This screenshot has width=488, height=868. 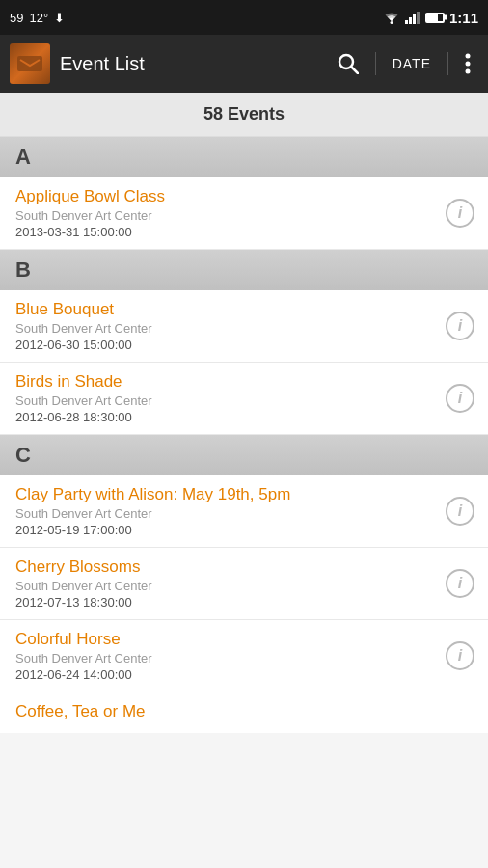 I want to click on more-vert-icon, so click(x=468, y=64).